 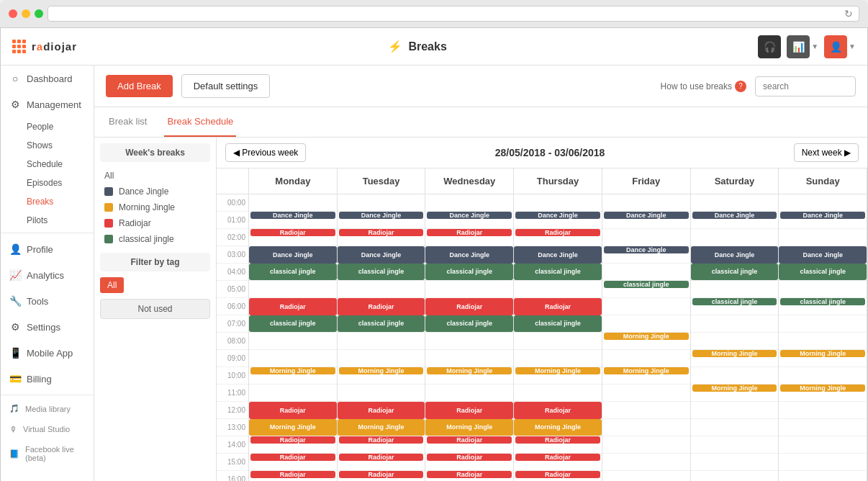 I want to click on sidebar-item-dashboard: ○ Dashboard, so click(x=48, y=78).